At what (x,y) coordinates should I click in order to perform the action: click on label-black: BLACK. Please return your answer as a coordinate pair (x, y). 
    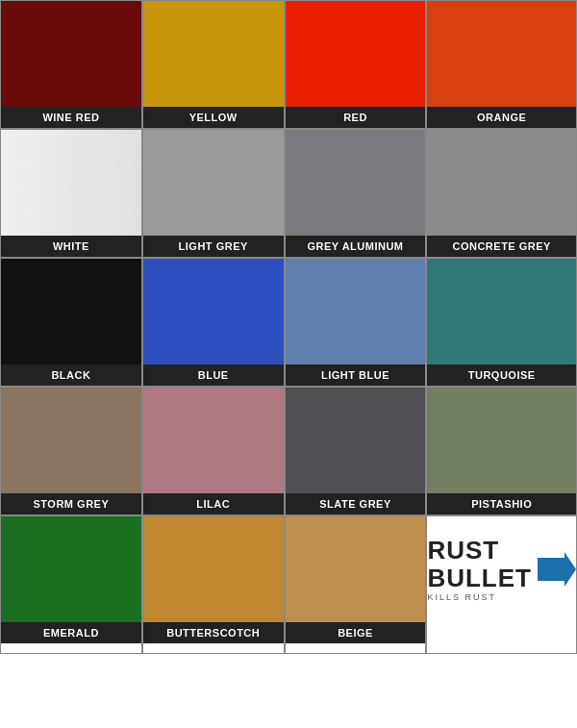
    Looking at the image, I should click on (71, 375).